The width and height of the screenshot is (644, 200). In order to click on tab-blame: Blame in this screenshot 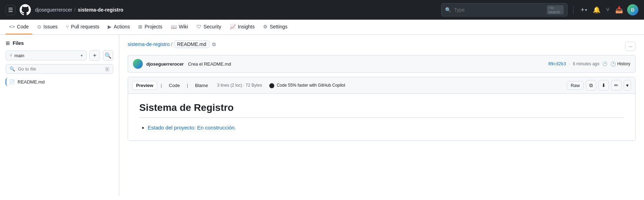, I will do `click(201, 86)`.